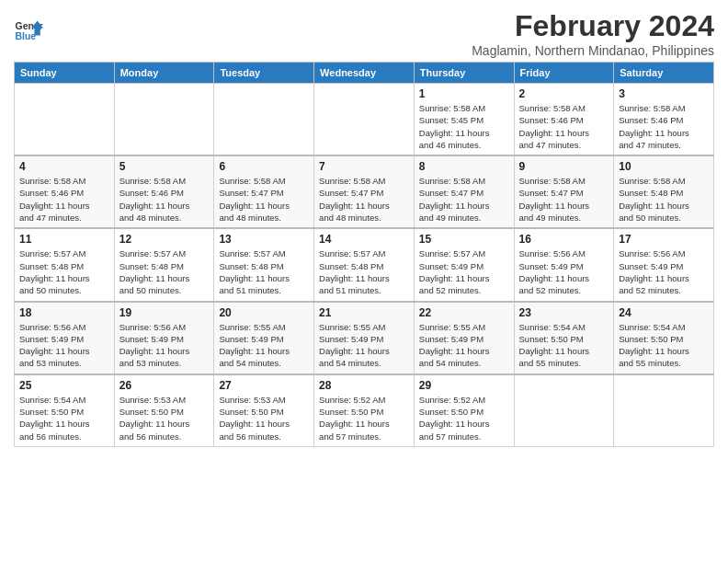  Describe the element at coordinates (364, 167) in the screenshot. I see `day-number: 7` at that location.